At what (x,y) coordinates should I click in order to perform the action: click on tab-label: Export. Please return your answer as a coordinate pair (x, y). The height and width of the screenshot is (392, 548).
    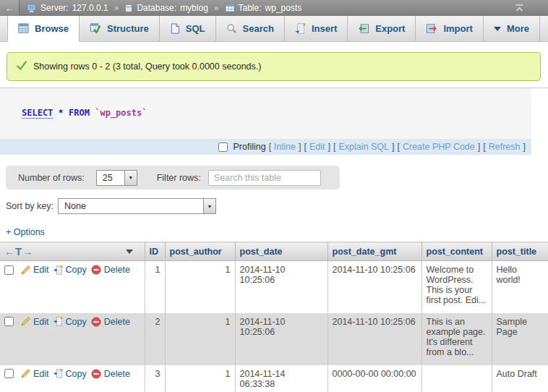
    Looking at the image, I should click on (390, 29).